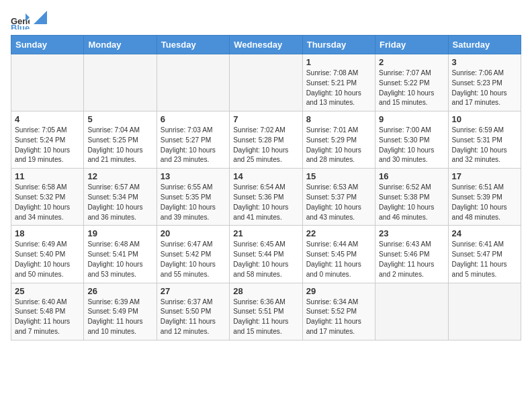  What do you see at coordinates (20, 26) in the screenshot?
I see `svg-text: Blue` at bounding box center [20, 26].